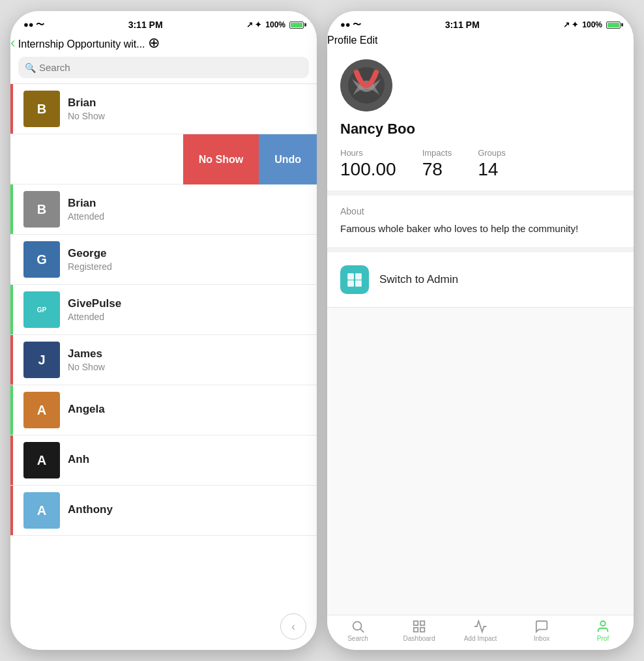  Describe the element at coordinates (613, 25) in the screenshot. I see `battery-right` at that location.